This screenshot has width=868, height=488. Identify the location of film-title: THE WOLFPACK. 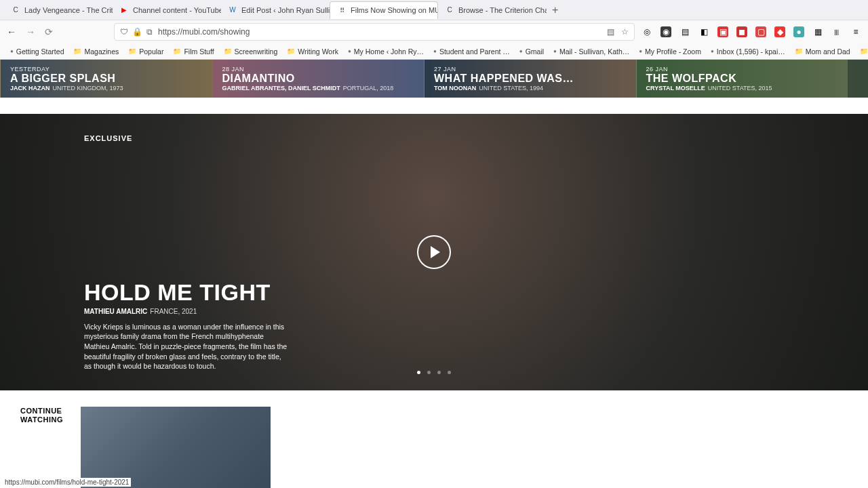
(743, 79).